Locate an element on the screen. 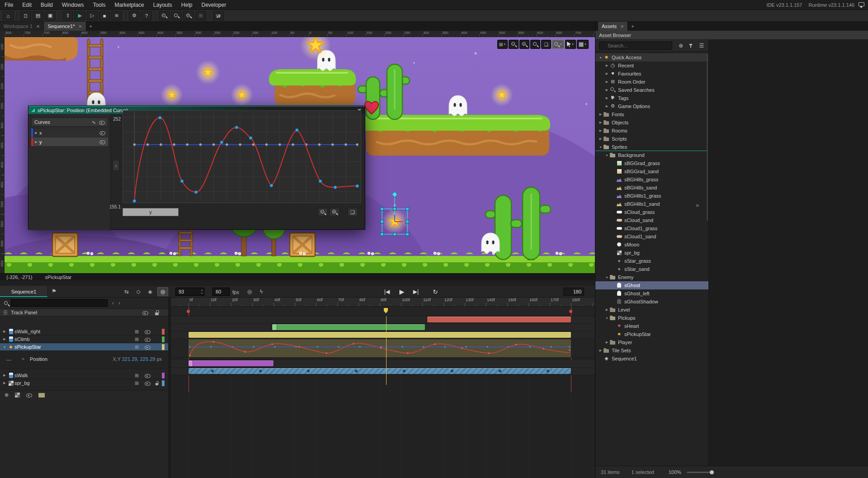 The height and width of the screenshot is (478, 868). lane-position-curve is located at coordinates (383, 348).